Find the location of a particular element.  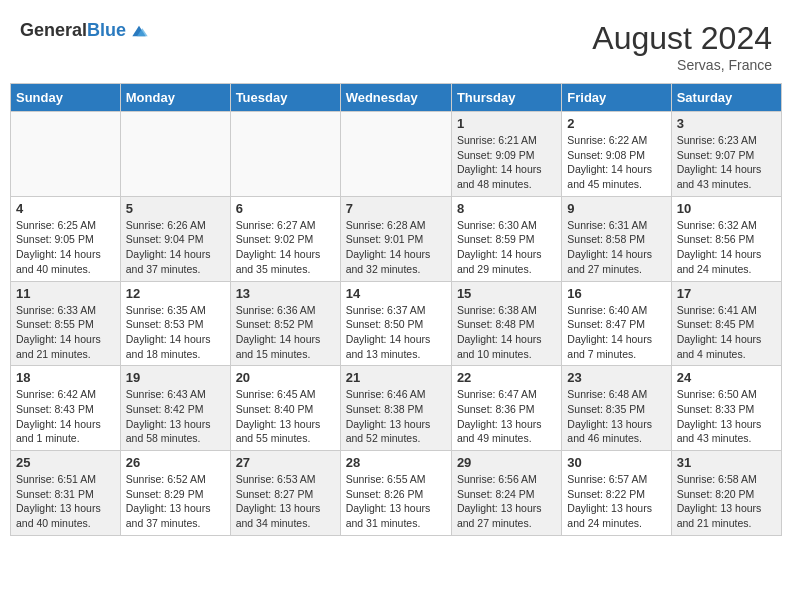

title-block: August 2024 Servas, France is located at coordinates (682, 46).